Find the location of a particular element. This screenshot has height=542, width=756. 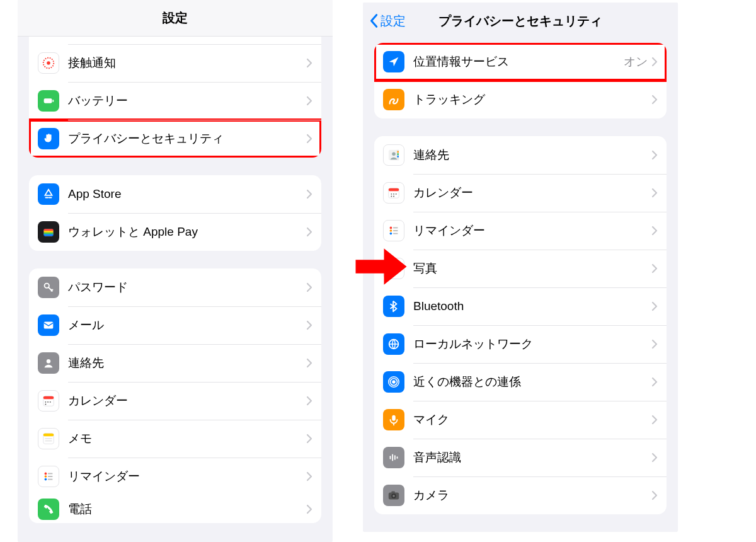

reminders-icon is located at coordinates (49, 476).